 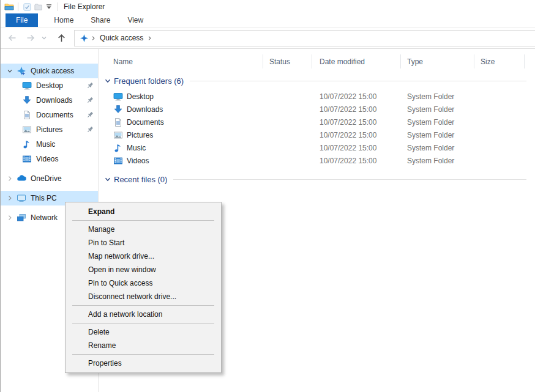 I want to click on menu-item-open-in-new-window: Open in new window, so click(x=143, y=270).